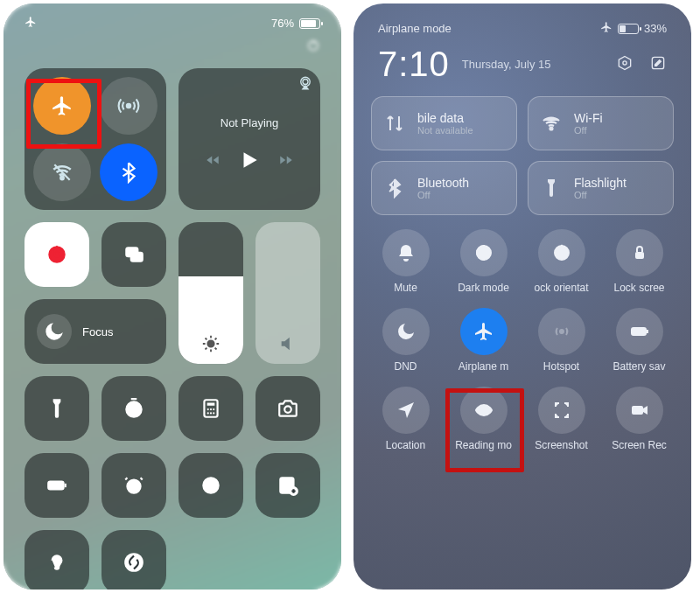 The image size is (700, 593). I want to click on toggle-label: Mute, so click(406, 288).